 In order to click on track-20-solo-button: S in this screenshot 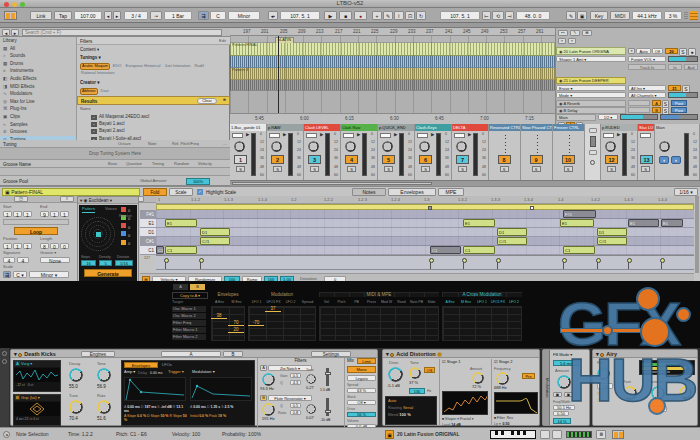, I will do `click(683, 52)`.